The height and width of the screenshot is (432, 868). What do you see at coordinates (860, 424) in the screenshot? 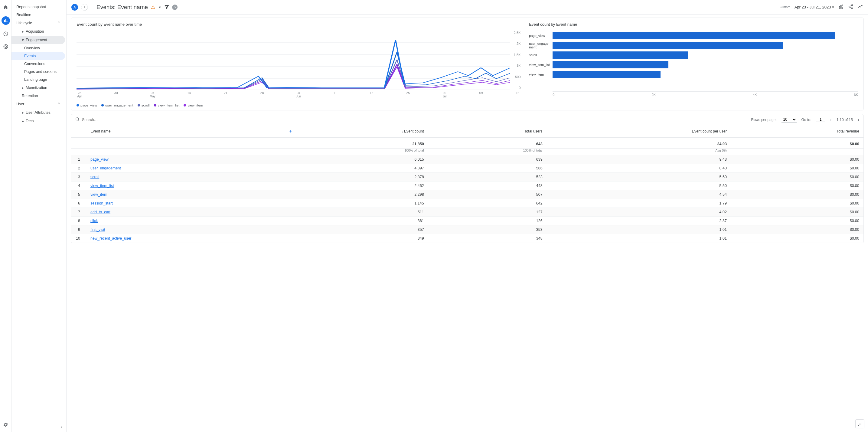
I see `feedback-button` at bounding box center [860, 424].